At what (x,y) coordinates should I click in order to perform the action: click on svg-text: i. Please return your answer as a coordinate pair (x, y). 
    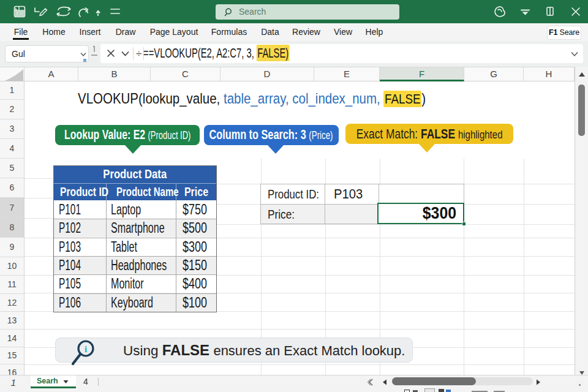
    Looking at the image, I should click on (86, 349).